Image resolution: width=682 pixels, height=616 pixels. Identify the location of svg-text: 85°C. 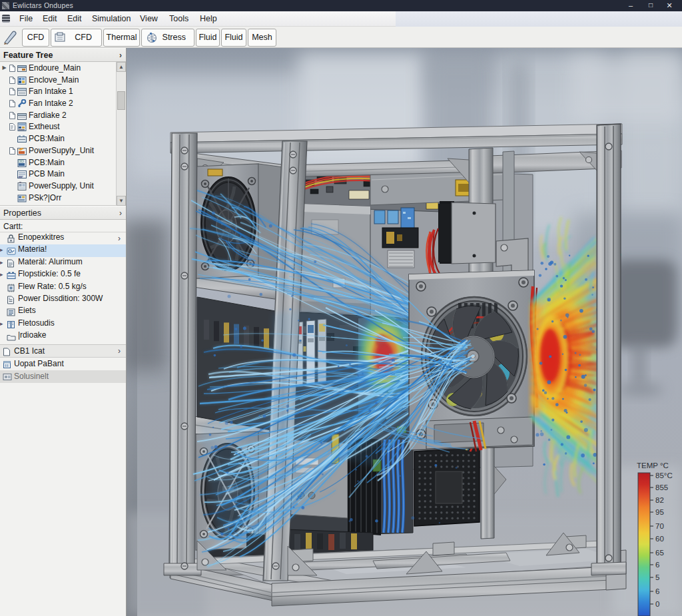
(664, 475).